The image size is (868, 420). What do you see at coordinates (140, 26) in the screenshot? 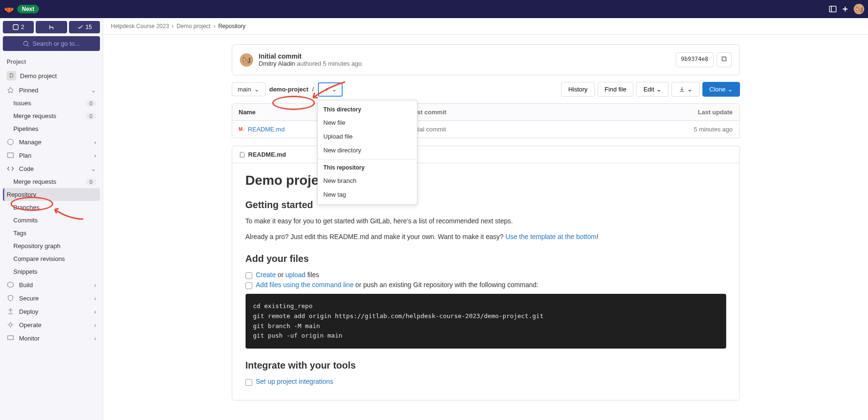
I see `breadcrumb-item-0: Helpdesk Course 2023` at bounding box center [140, 26].